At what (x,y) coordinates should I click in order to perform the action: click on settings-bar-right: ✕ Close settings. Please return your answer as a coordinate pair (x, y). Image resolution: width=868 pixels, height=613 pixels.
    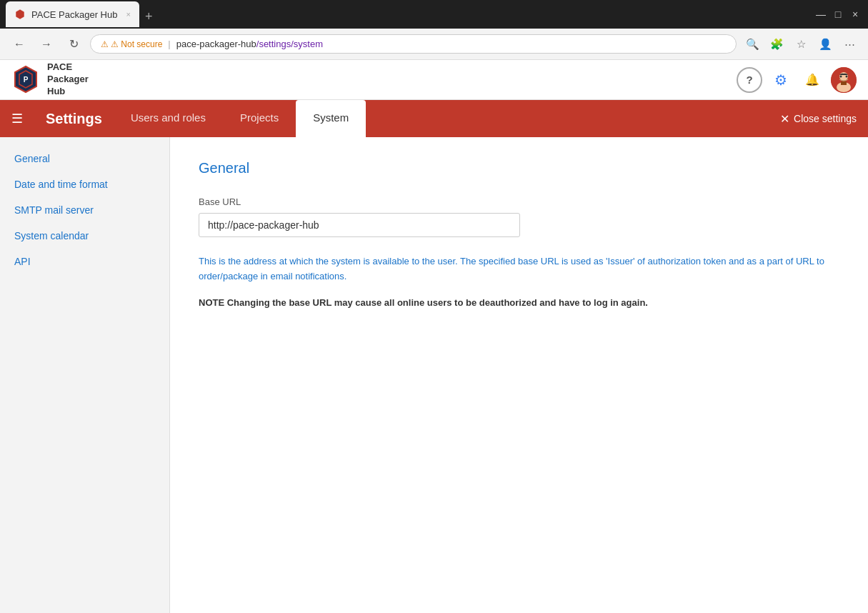
    Looking at the image, I should click on (824, 119).